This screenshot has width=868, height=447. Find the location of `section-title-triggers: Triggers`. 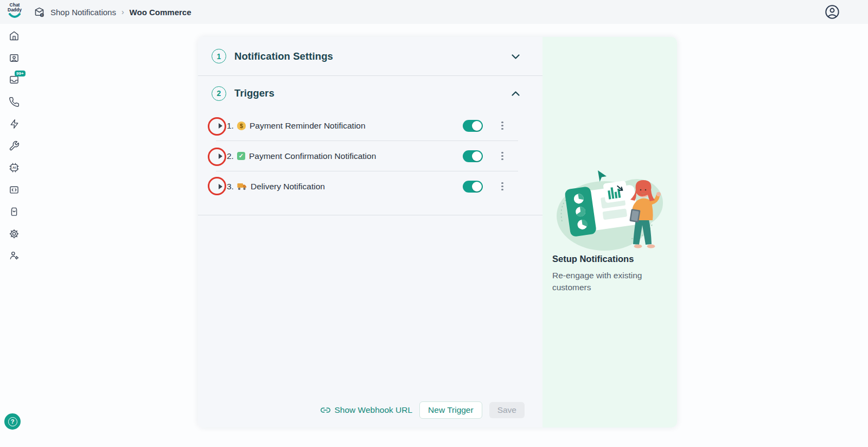

section-title-triggers: Triggers is located at coordinates (254, 93).